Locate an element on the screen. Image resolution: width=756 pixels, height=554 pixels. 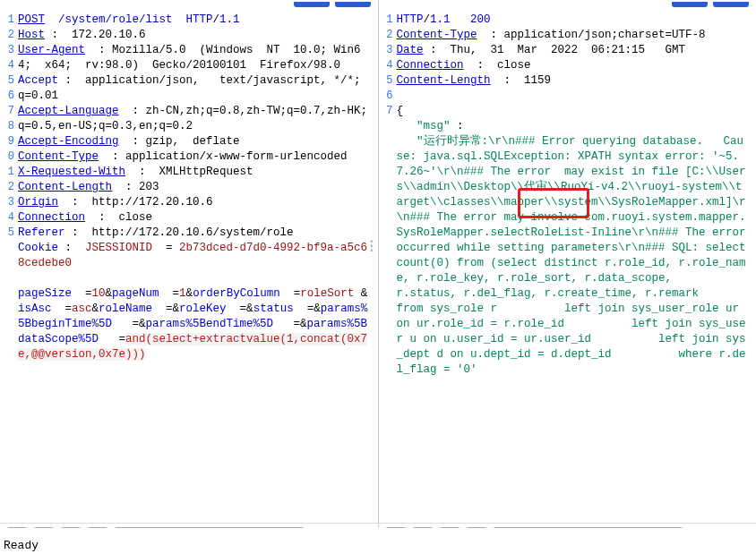
vertical-dots-icon: ... is located at coordinates (372, 243).